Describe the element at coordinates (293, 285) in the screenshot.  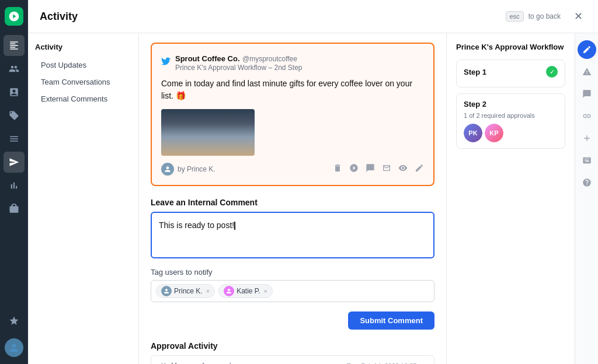
I see `tag-section: Tag users to notify Prince K. × Katie P.` at that location.